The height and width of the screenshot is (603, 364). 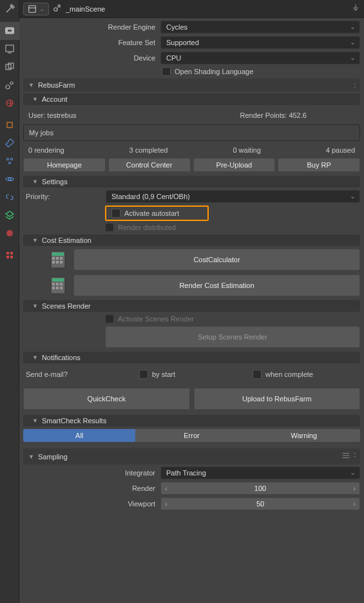 I want to click on control-center-button: Control Center, so click(x=149, y=165).